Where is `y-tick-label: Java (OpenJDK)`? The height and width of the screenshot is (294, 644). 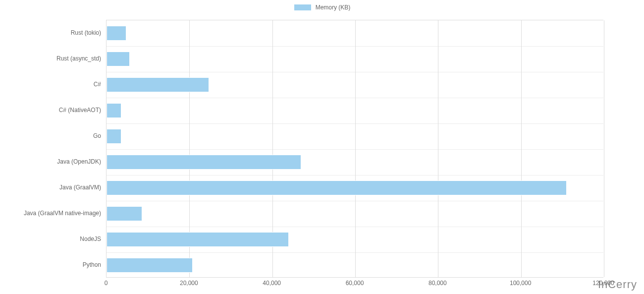 y-tick-label: Java (OpenJDK) is located at coordinates (51, 162).